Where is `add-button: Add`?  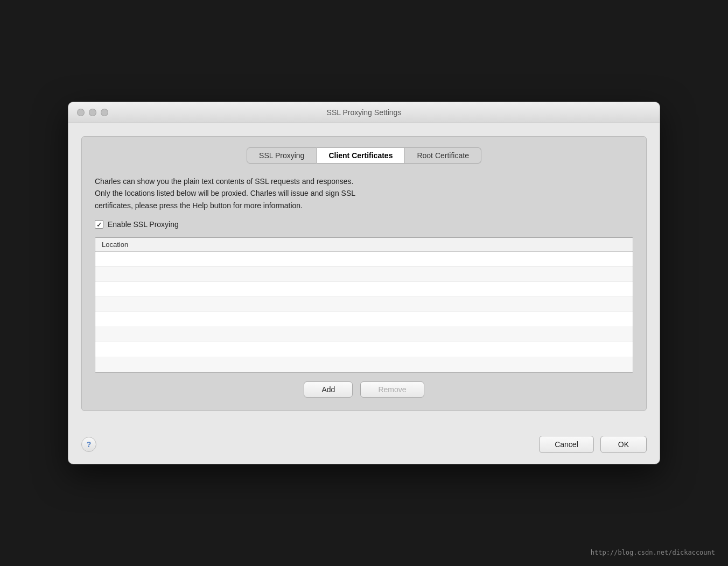
add-button: Add is located at coordinates (328, 390).